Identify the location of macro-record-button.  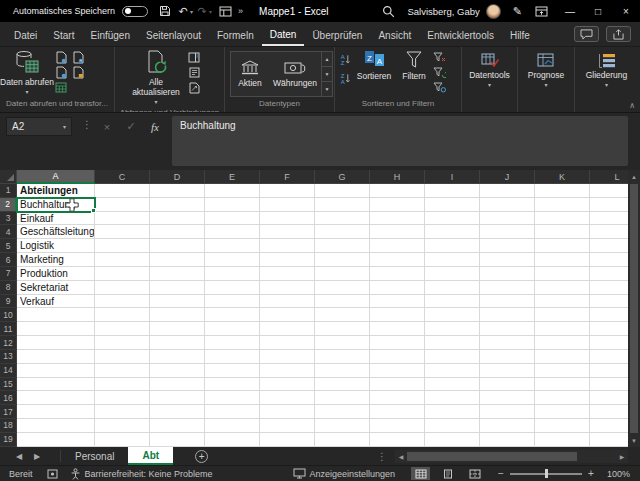
(52, 474).